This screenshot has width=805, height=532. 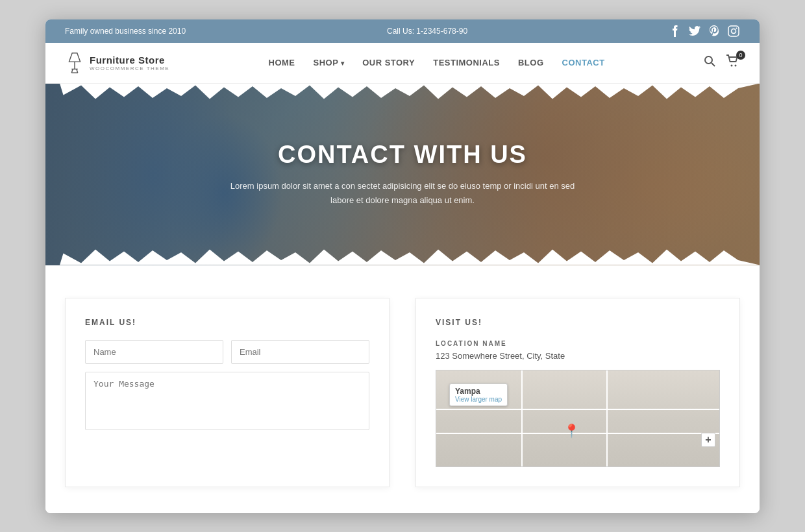 I want to click on twitter-icon, so click(x=695, y=31).